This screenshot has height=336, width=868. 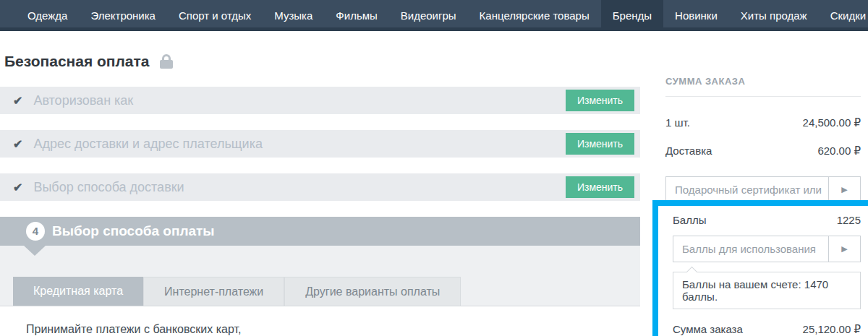 I want to click on order-total-label: Сумма заказа, so click(x=707, y=329).